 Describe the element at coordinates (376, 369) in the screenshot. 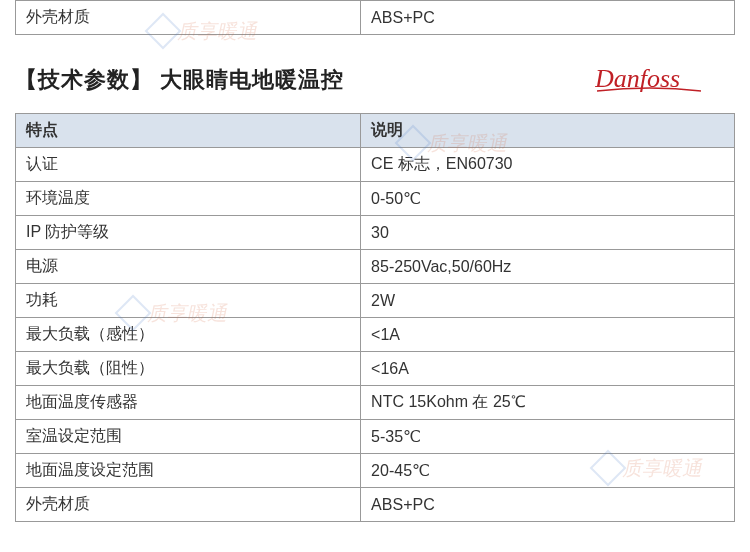

I see `table-row: 最大负载（阻性）<16A` at that location.